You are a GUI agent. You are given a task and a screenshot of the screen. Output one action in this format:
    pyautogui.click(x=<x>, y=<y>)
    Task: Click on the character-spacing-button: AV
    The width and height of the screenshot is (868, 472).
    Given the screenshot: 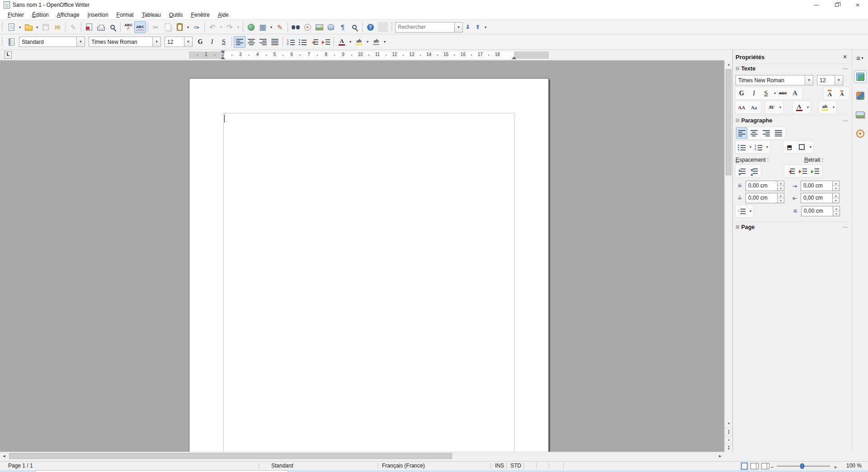 What is the action you would take?
    pyautogui.click(x=771, y=107)
    